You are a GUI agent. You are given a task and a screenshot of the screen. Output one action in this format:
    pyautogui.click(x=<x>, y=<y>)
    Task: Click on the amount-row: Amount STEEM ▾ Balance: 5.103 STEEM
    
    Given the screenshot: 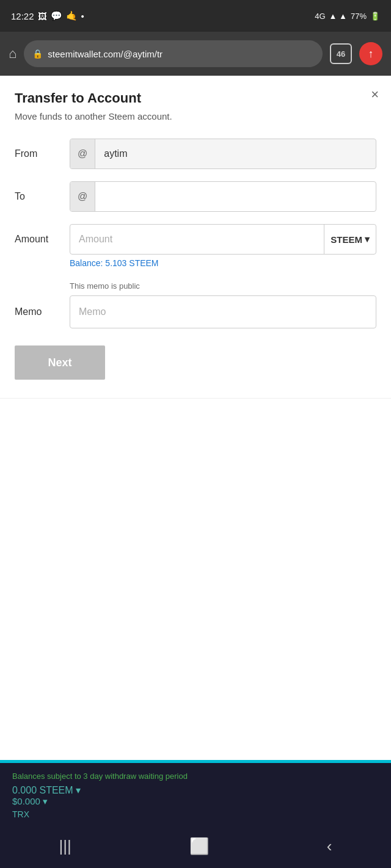 What is the action you would take?
    pyautogui.click(x=196, y=250)
    